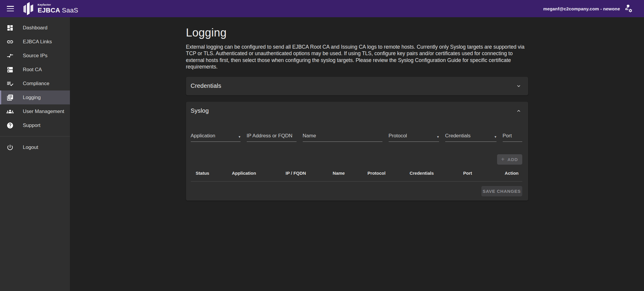 This screenshot has height=291, width=644. What do you see at coordinates (10, 98) in the screenshot?
I see `logs-icon` at bounding box center [10, 98].